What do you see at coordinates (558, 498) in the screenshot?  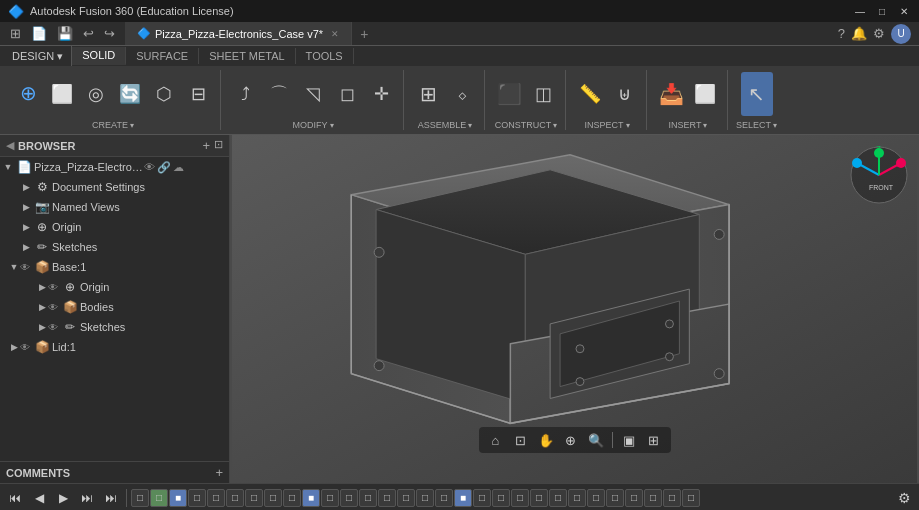 I see `timeline-item-23: □` at bounding box center [558, 498].